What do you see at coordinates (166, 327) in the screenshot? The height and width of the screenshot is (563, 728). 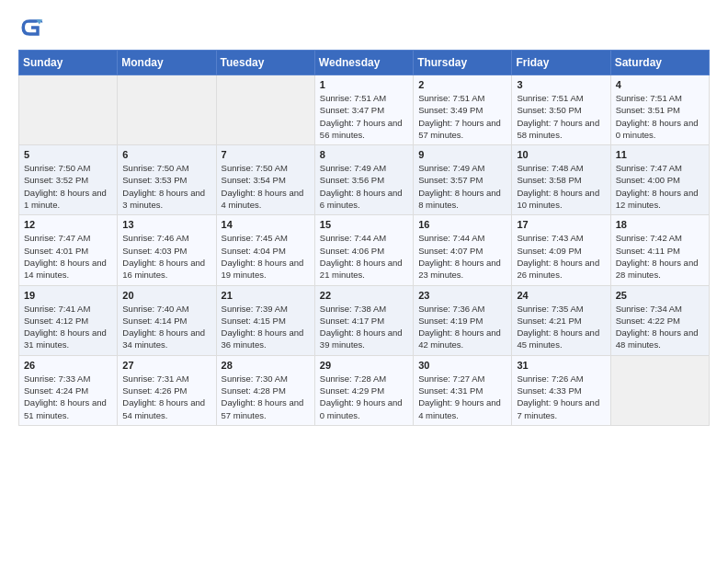 I see `day-info: Sunrise: 7:40 AM Sunset: 4:14 PM Dayligh…` at bounding box center [166, 327].